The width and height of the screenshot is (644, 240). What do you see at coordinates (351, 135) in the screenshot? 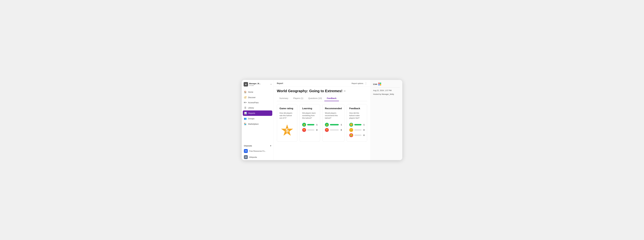
I see `sad-emoji-icon: 😢` at bounding box center [351, 135].